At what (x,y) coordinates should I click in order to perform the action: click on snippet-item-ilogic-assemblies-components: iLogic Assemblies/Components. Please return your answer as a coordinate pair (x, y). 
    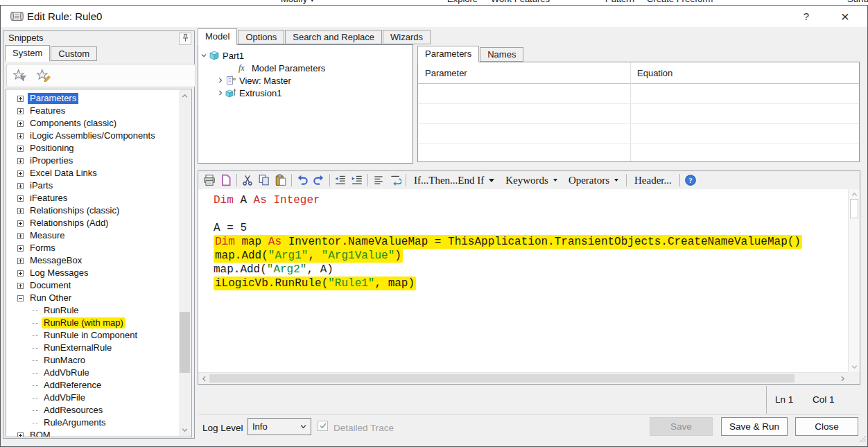
    Looking at the image, I should click on (98, 136).